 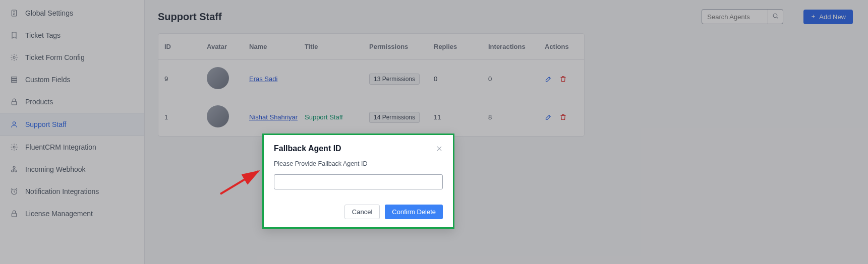 What do you see at coordinates (358, 181) in the screenshot?
I see `fallback-agent-modal: Fallback Agent ID Please Provide Fallbac…` at bounding box center [358, 181].